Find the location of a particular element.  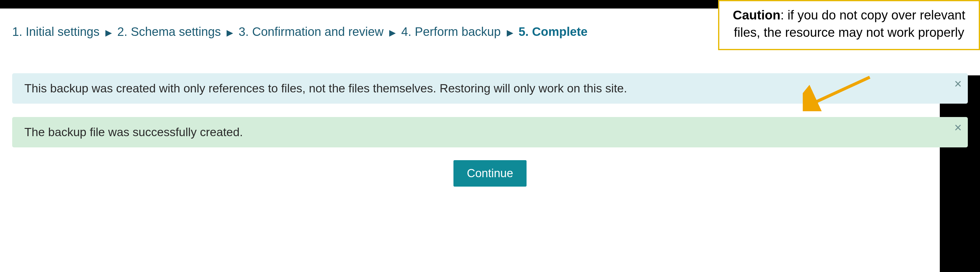

caution-callout: Caution: if you do not copy over relevan… is located at coordinates (849, 25).